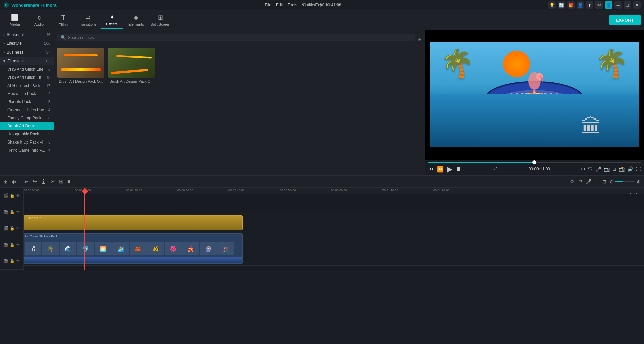 This screenshot has width=644, height=344. I want to click on time-display: 00:00:11:00, so click(539, 169).